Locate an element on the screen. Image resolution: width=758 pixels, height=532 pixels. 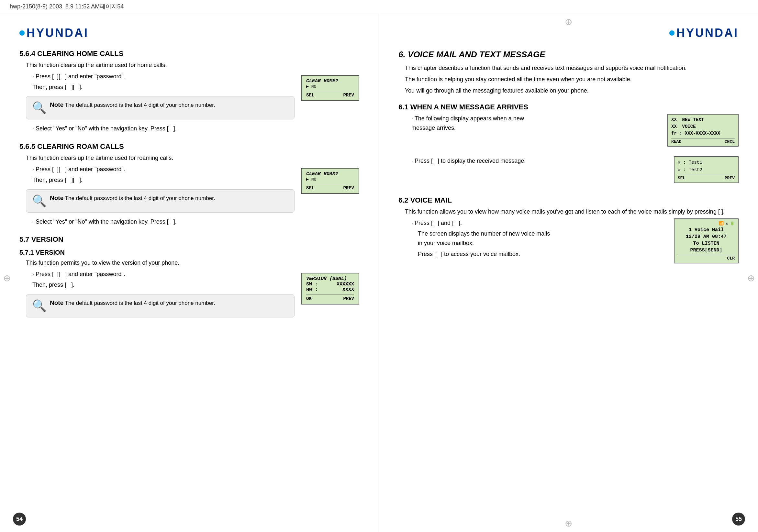
reg-mark-top: ⊕ is located at coordinates (568, 22).